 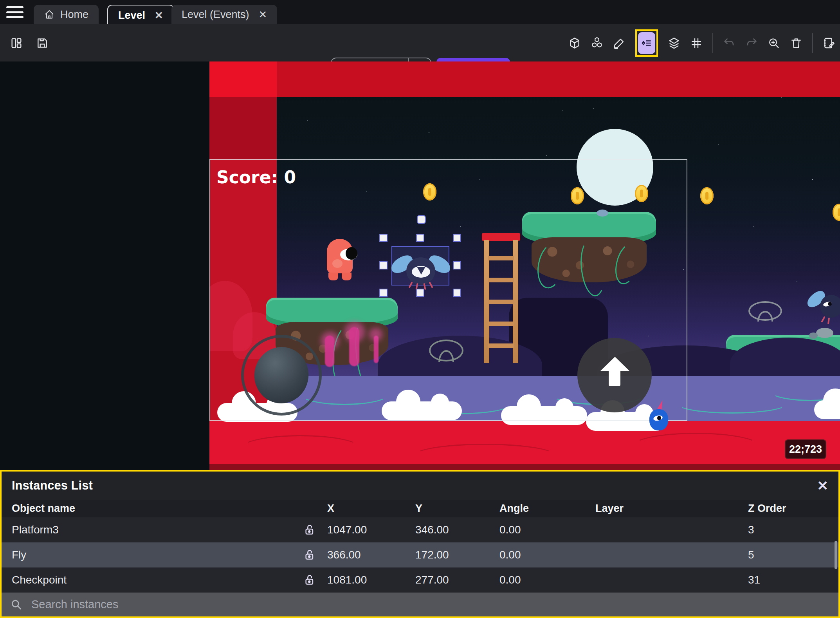 I want to click on menu-icon, so click(x=15, y=12).